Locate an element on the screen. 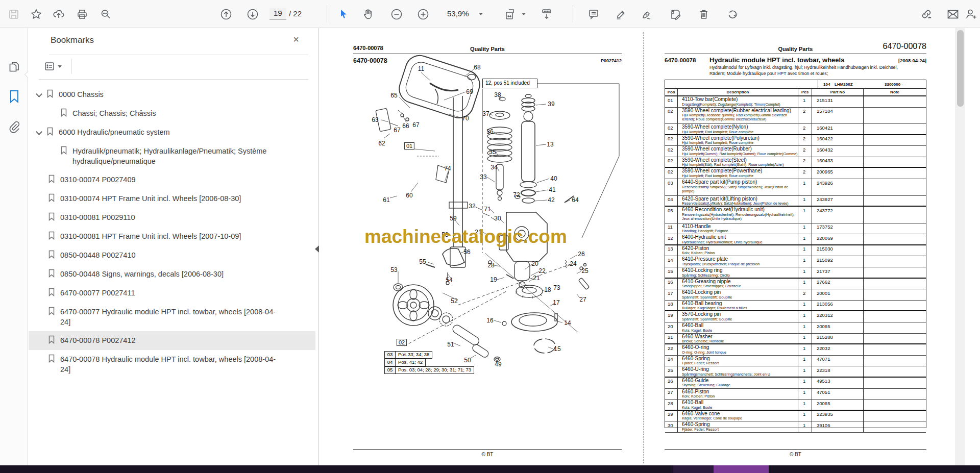 The image size is (980, 473). bookmarks-panel-button is located at coordinates (14, 96).